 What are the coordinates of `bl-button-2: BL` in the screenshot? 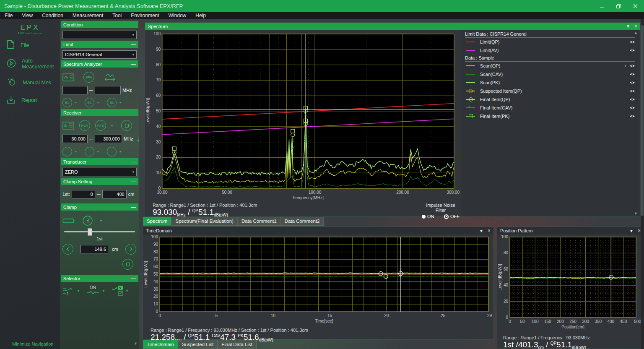 It's located at (90, 102).